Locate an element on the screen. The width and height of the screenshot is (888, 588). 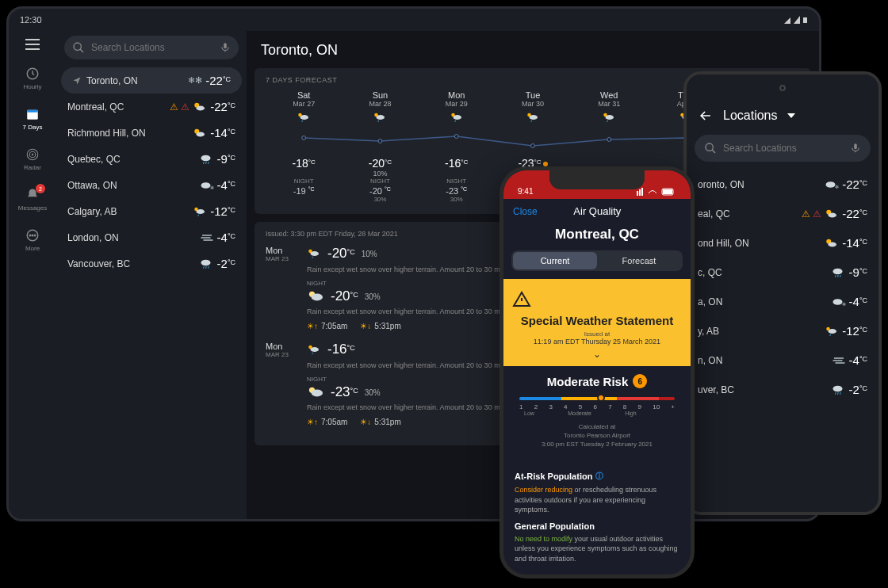
nav-7days: 7 Days is located at coordinates (33, 119).